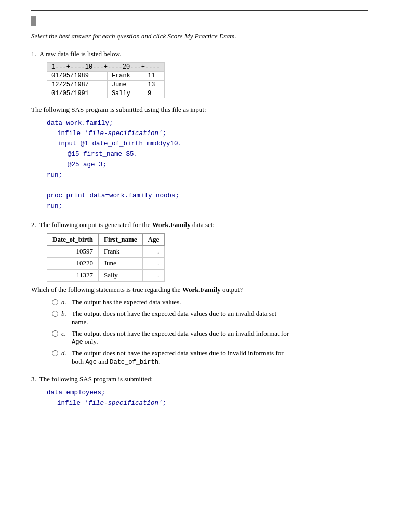 This screenshot has height=532, width=399. What do you see at coordinates (207, 165) in the screenshot?
I see `sas-code-block-1: data work.family; infile 'file-specifica…` at bounding box center [207, 165].